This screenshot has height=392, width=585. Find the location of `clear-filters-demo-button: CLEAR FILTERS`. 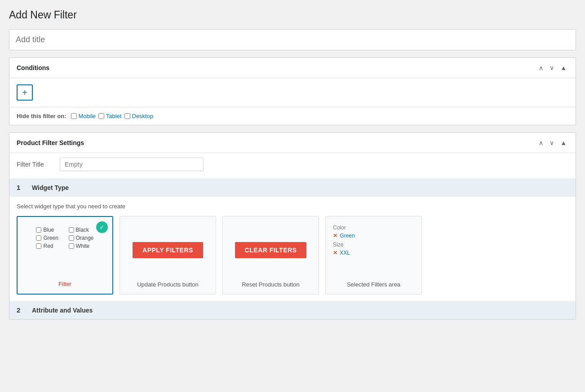

clear-filters-demo-button: CLEAR FILTERS is located at coordinates (271, 250).